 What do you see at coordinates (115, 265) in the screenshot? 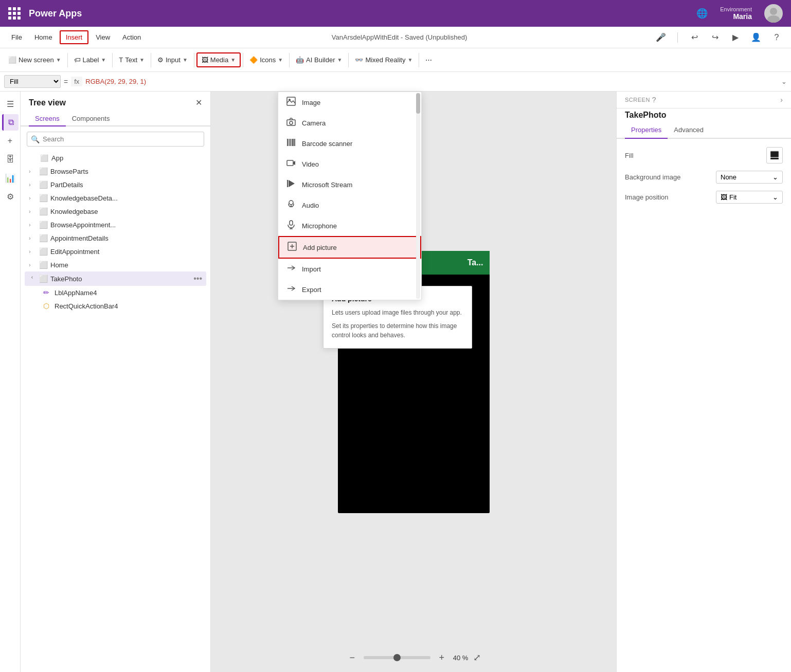
I see `tree-item-home: › ⬜ Home` at bounding box center [115, 265].